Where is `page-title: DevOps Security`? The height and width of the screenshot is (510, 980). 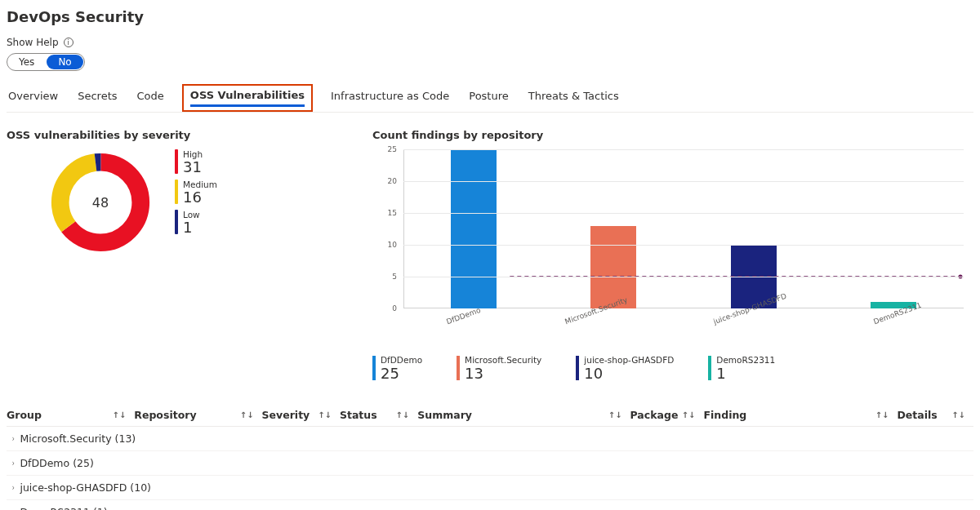 page-title: DevOps Security is located at coordinates (490, 16).